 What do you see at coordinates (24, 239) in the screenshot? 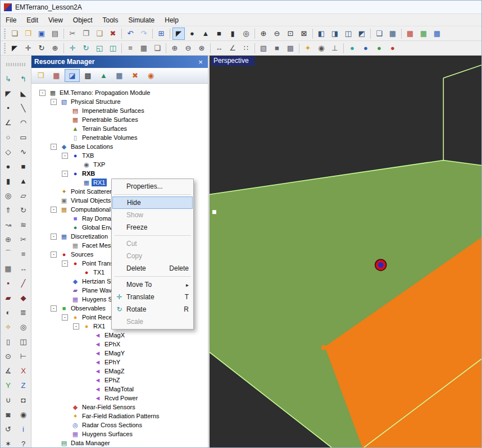
I see `trim-icon: ✂` at bounding box center [24, 239].